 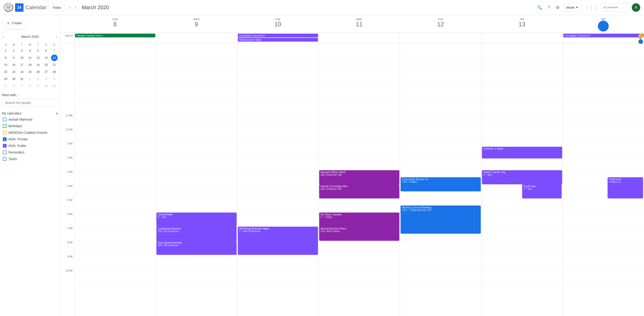 What do you see at coordinates (360, 192) in the screenshot?
I see `calendar-event: Dawah Committee Mee4pm, Eshleman 350` at bounding box center [360, 192].